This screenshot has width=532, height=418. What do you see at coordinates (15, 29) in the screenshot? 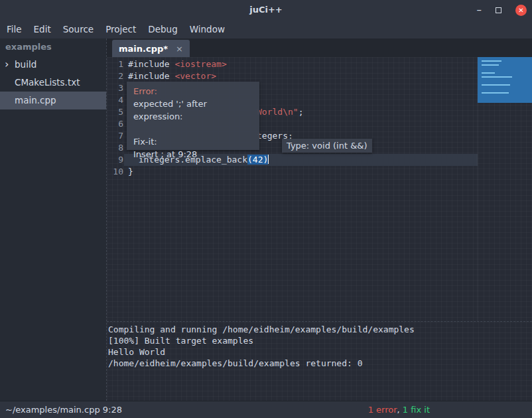
I see `menu-item-file: File` at bounding box center [15, 29].